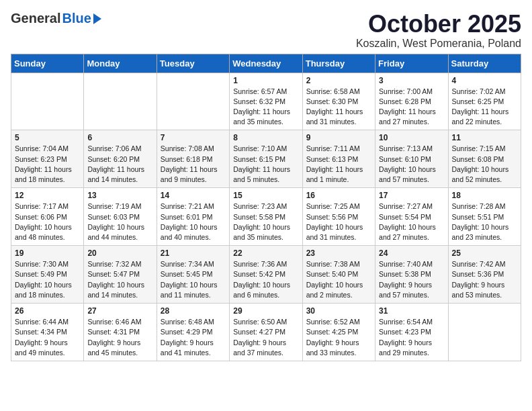 The height and width of the screenshot is (411, 532). What do you see at coordinates (193, 164) in the screenshot?
I see `day-info: Sunrise: 7:08 AM Sunset: 6:18 PM Dayligh…` at bounding box center [193, 164].